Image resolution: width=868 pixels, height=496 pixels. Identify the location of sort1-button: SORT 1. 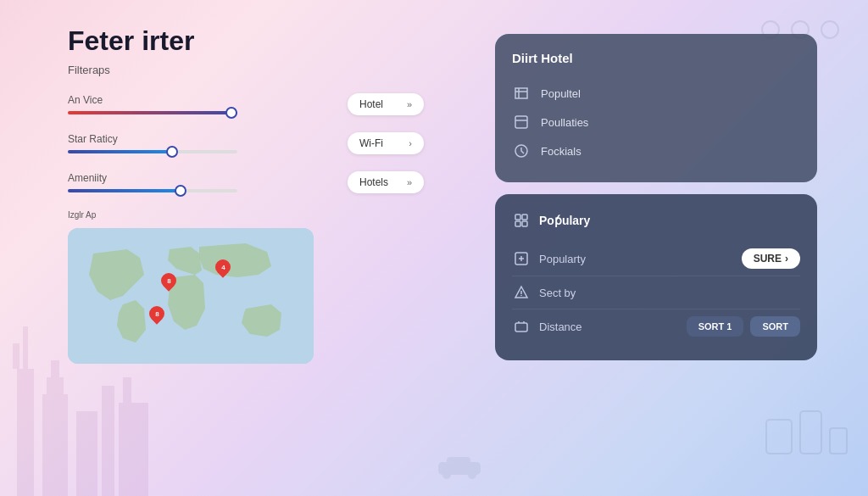
(715, 326).